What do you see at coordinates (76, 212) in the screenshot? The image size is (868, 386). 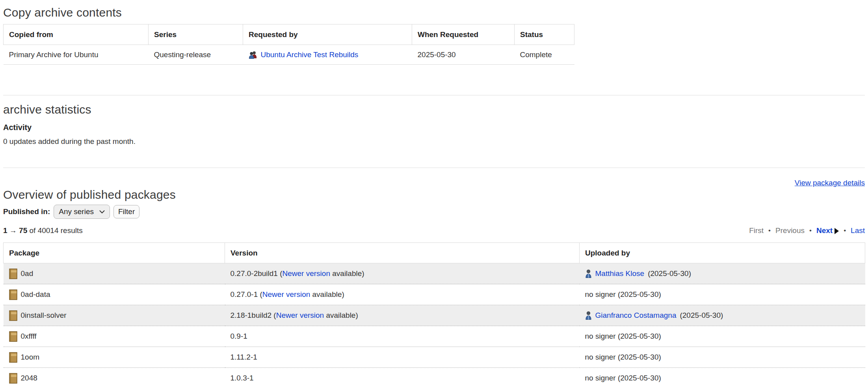 I see `series-select-value: Any series` at bounding box center [76, 212].